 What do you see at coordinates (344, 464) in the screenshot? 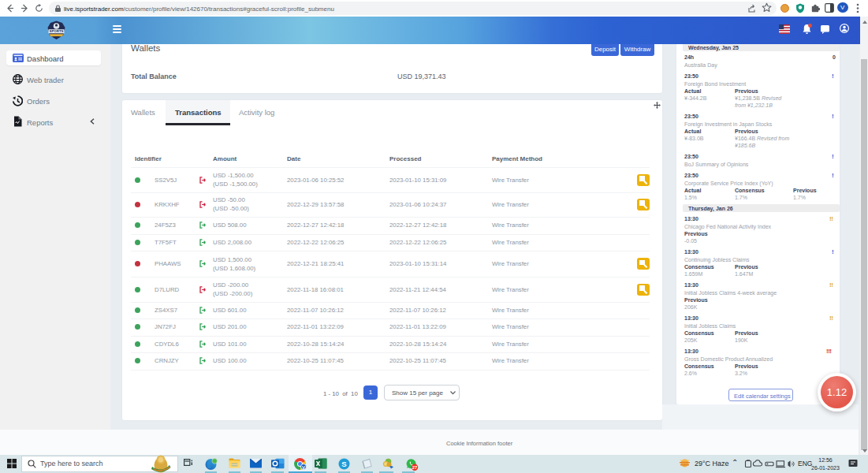
I see `svg-text: S` at bounding box center [344, 464].